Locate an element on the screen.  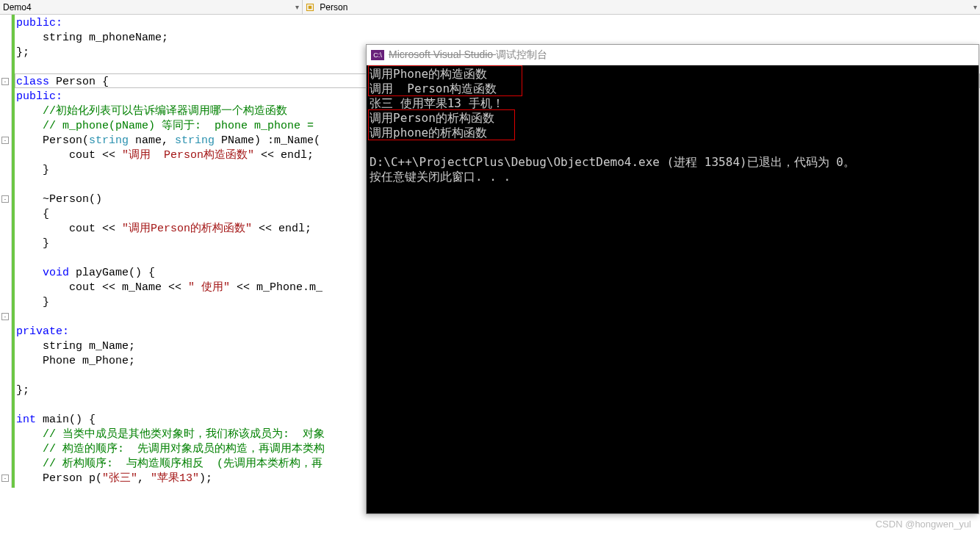
fold-gutter: - - - - - is located at coordinates (6, 251).